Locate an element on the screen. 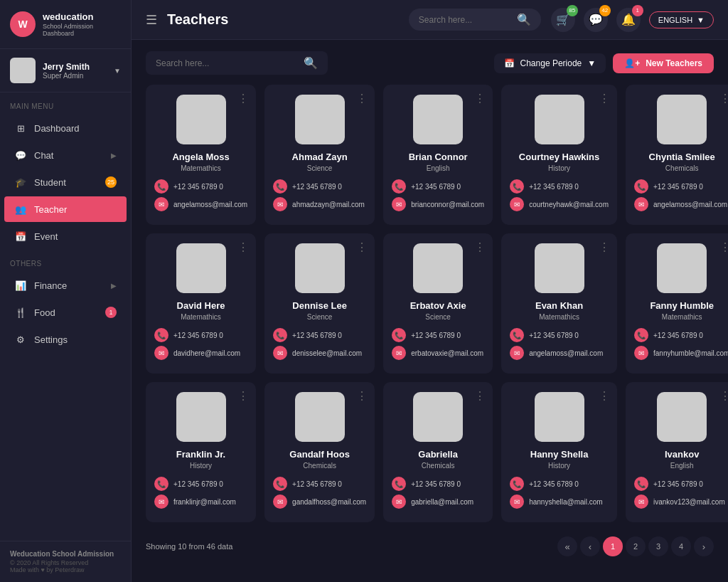 The height and width of the screenshot is (582, 728). page-4-button: 4 is located at coordinates (681, 546).